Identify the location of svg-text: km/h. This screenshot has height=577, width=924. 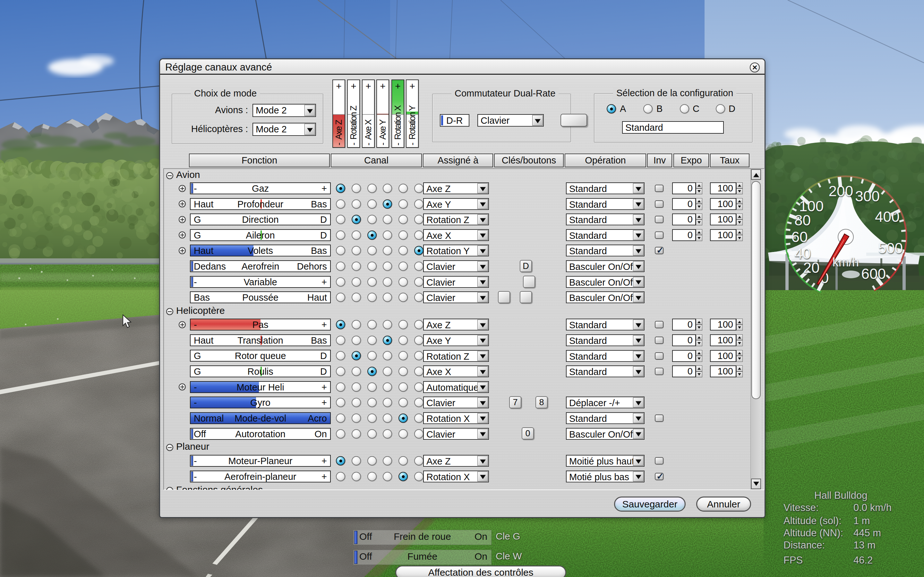
(846, 262).